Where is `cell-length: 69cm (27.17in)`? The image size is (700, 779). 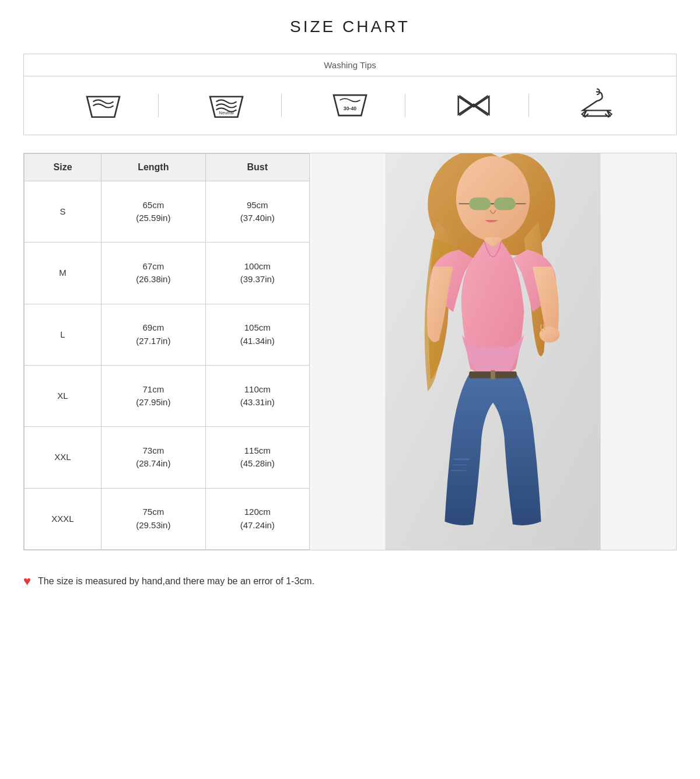 cell-length: 69cm (27.17in) is located at coordinates (153, 335).